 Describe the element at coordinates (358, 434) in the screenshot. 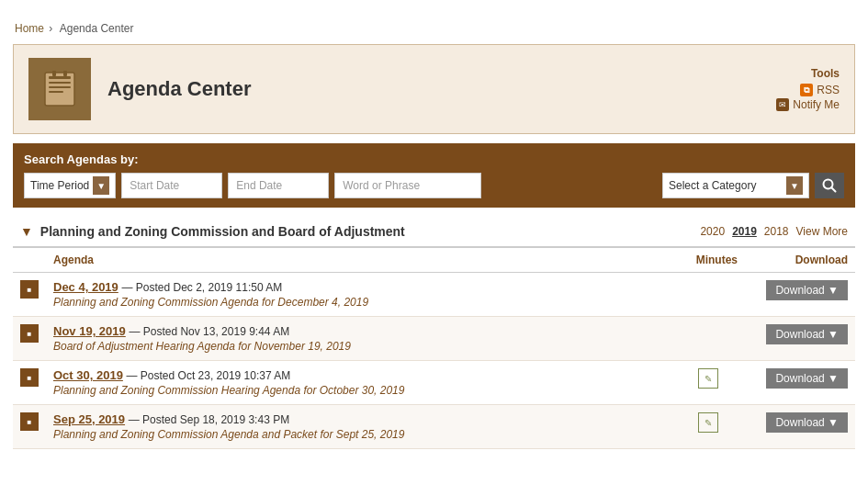

I see `agenda-desc-3: Planning and Zoning Commission Agenda an…` at that location.